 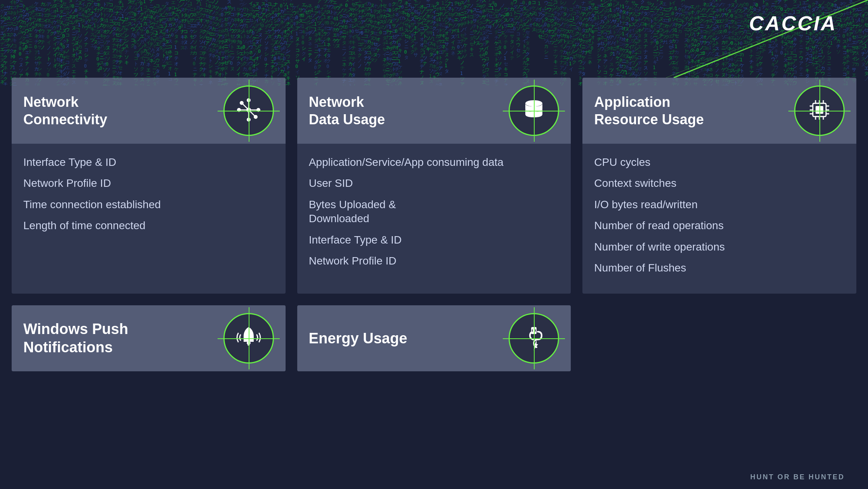 I want to click on nd-item-1: Application/Service/App consuming data, so click(x=434, y=162).